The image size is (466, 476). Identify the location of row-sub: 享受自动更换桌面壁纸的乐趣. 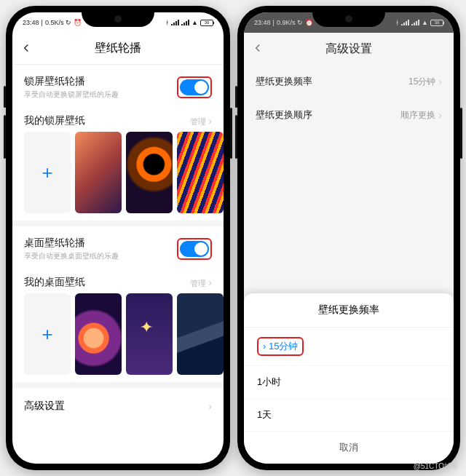
(71, 256).